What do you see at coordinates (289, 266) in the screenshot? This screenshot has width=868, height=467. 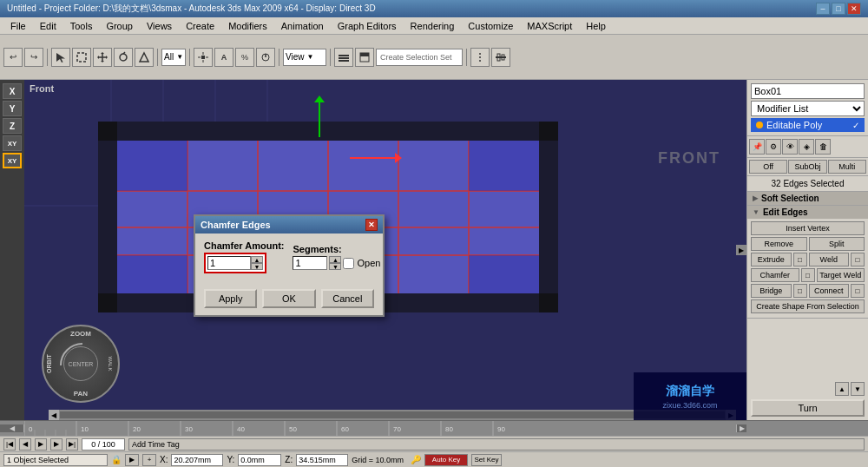 I see `chamfer-edges-dialog: Chamfer Edges ✕ Chamfer Amount:` at bounding box center [289, 266].